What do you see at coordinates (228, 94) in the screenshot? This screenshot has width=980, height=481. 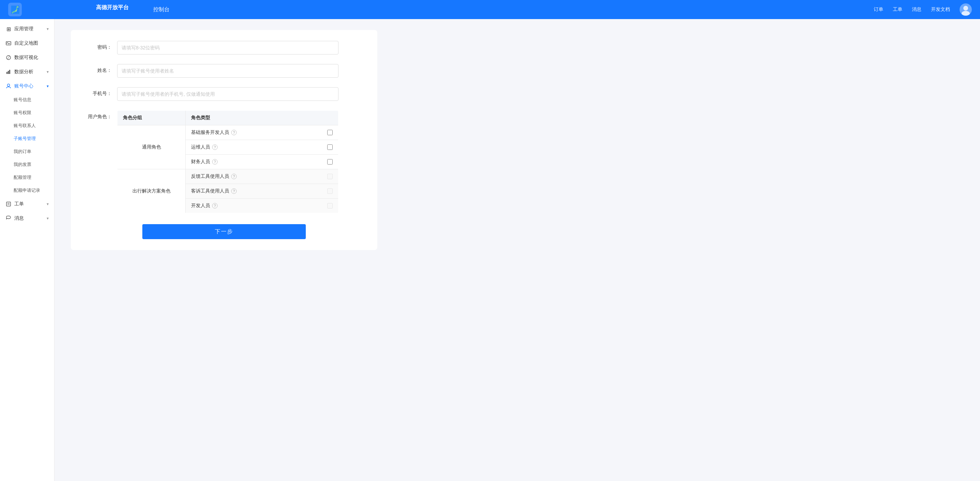 I see `phone-input` at bounding box center [228, 94].